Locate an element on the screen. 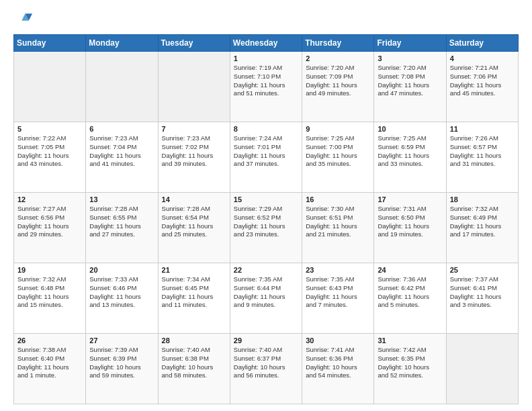 The height and width of the screenshot is (411, 532). logo is located at coordinates (24, 19).